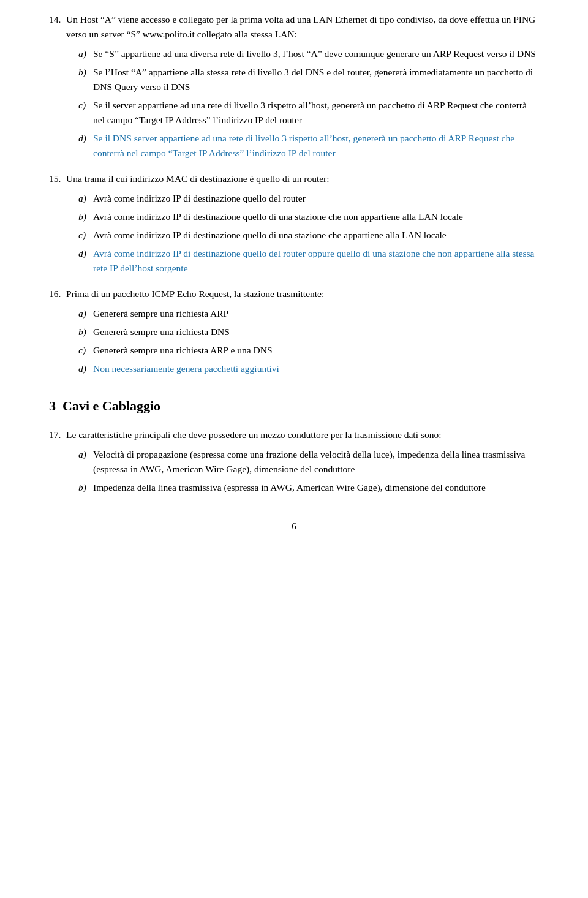  Describe the element at coordinates (309, 488) in the screenshot. I see `list-item: b) Impedenza della linea trasmissiva (es…` at that location.